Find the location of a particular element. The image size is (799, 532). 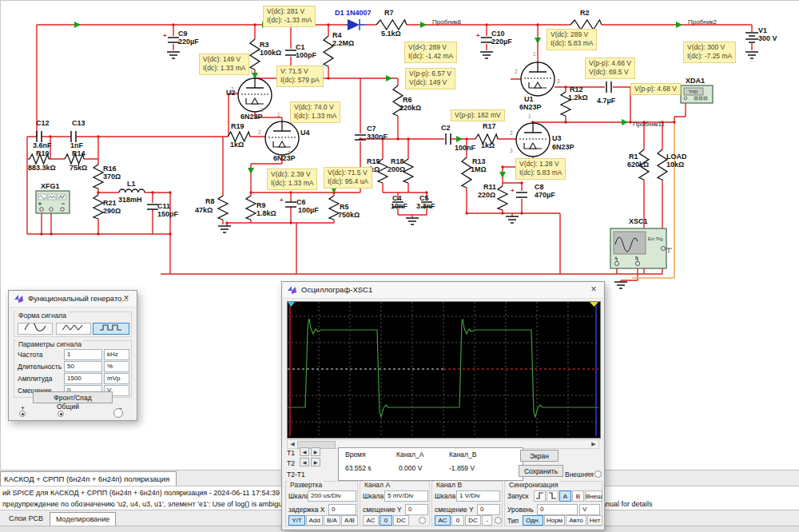

channel-a-title: Канал A is located at coordinates (377, 485).